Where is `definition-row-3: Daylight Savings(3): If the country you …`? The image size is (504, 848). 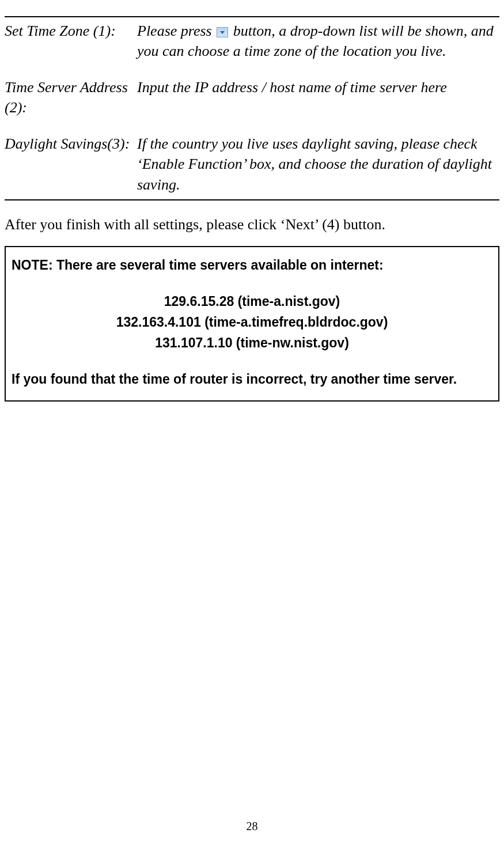
definition-row-3: Daylight Savings(3): If the country you … is located at coordinates (252, 164).